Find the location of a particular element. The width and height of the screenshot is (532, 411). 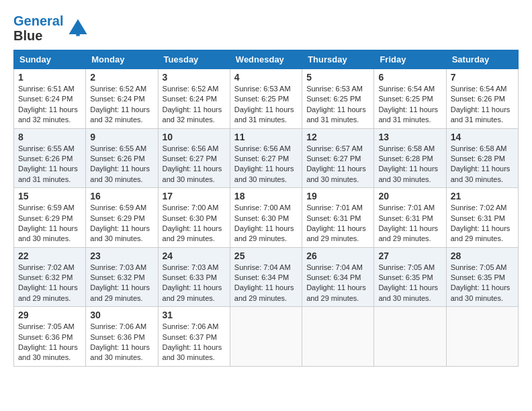

calendar-week-row: 8 Sunrise: 6:55 AMSunset: 6:26 PMDayligh… is located at coordinates (266, 158).